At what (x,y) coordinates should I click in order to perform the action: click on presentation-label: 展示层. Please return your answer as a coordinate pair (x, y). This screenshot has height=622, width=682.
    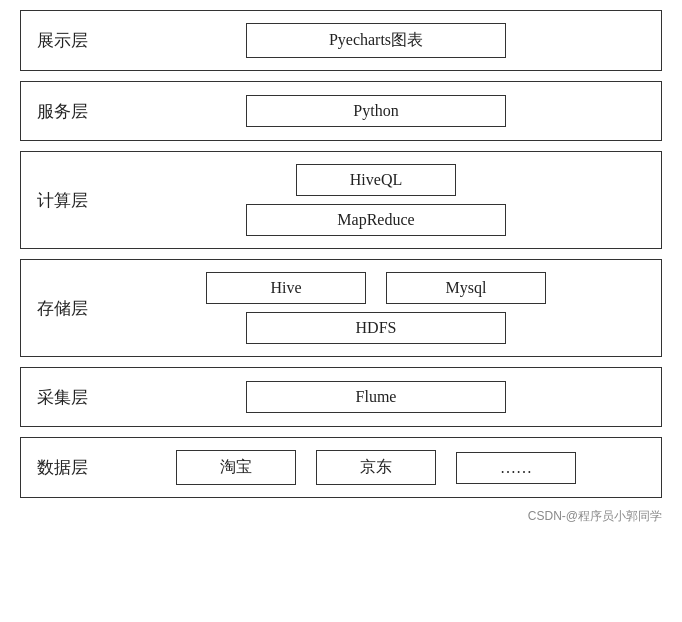
    Looking at the image, I should click on (72, 40).